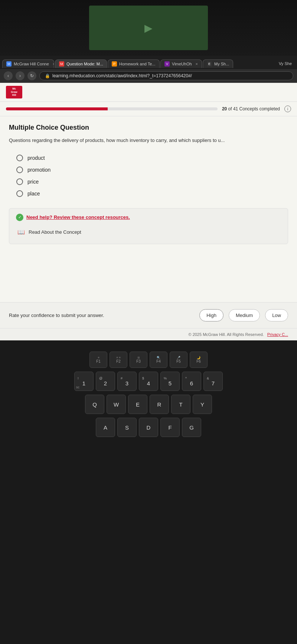 Image resolution: width=297 pixels, height=644 pixels. What do you see at coordinates (84, 381) in the screenshot?
I see `key-1: sc ! 1` at bounding box center [84, 381].